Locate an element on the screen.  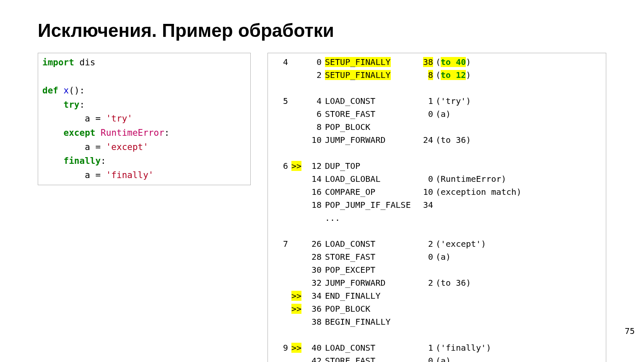
dis-row: 18POP_JUMP_IF_FALSE34 is located at coordinates (437, 205).